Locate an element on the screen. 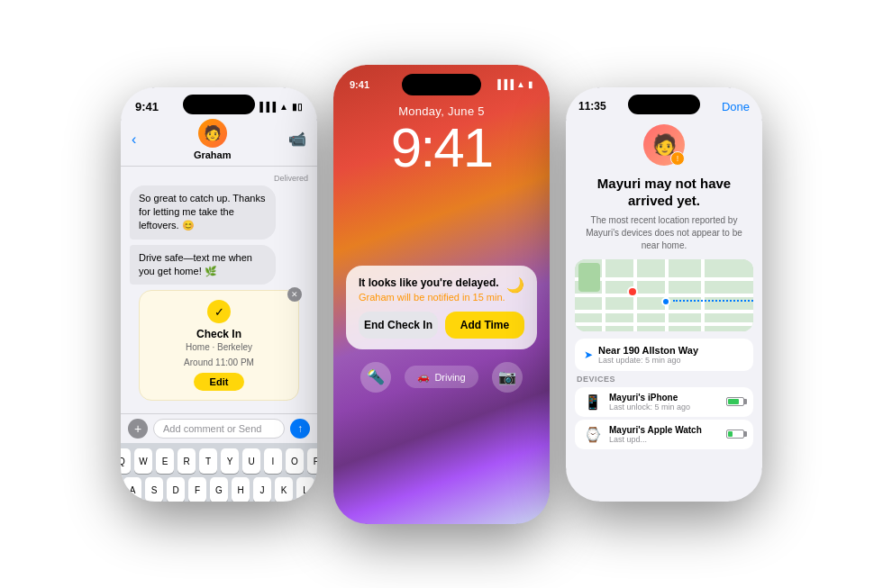 This screenshot has width=883, height=588. lock-screen-time: 9:41 is located at coordinates (442, 148).